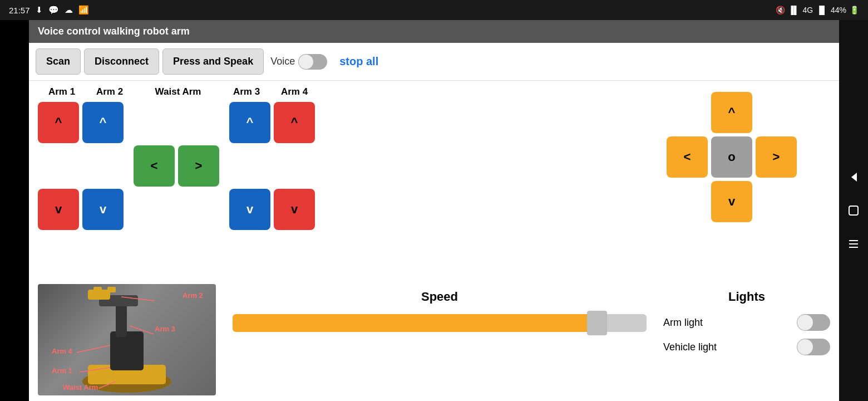  I want to click on arm-light-label: Arm light, so click(683, 323).